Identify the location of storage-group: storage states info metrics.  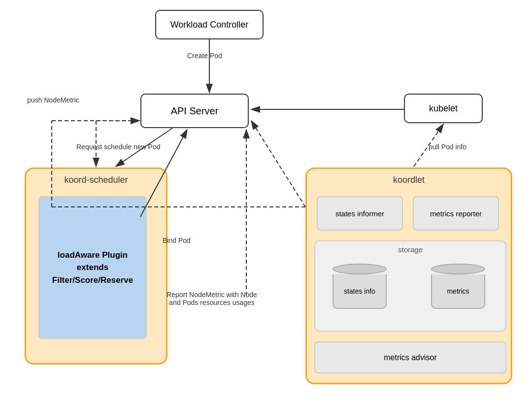
(410, 286).